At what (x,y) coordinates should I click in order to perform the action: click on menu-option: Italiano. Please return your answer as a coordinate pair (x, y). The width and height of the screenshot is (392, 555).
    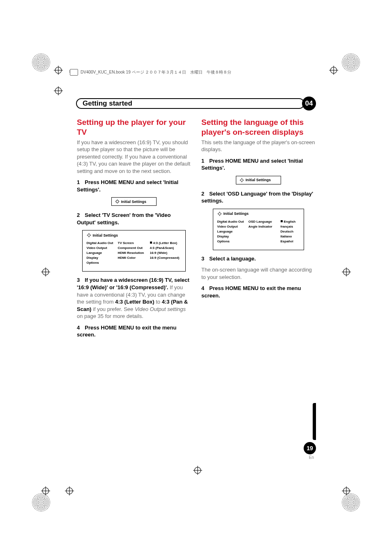
    Looking at the image, I should click on (290, 237).